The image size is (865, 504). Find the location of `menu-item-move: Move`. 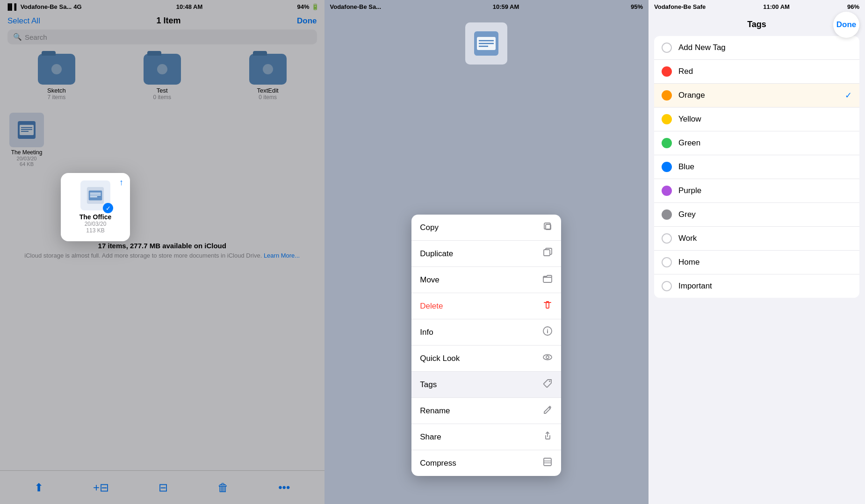

menu-item-move: Move is located at coordinates (486, 280).